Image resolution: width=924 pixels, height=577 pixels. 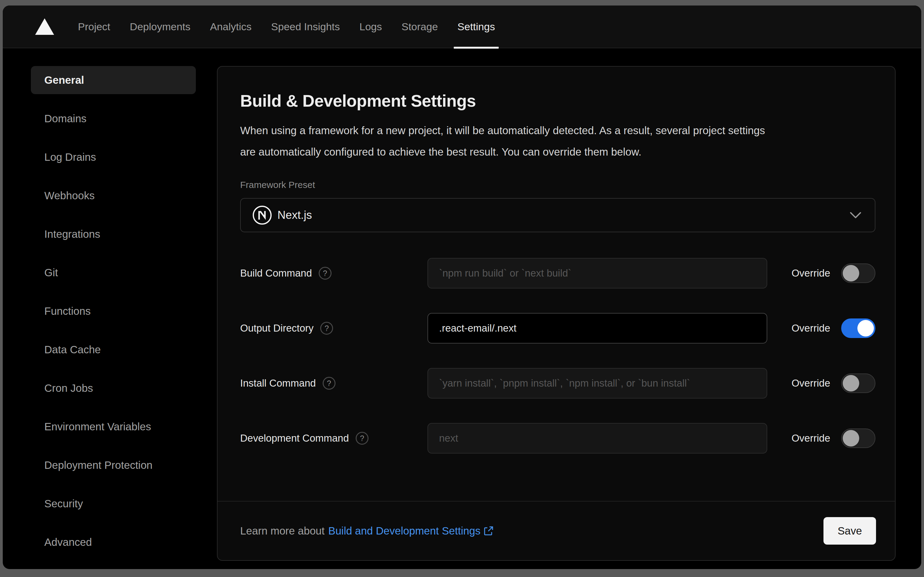 I want to click on sidebar-item-webhooks: Webhooks, so click(x=113, y=195).